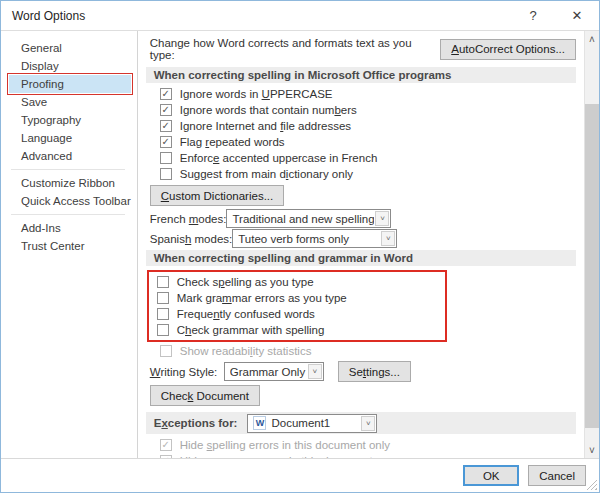 The width and height of the screenshot is (600, 493). What do you see at coordinates (361, 423) in the screenshot?
I see `exceptions-bar: Exceptions for: W Document1 ˅` at bounding box center [361, 423].